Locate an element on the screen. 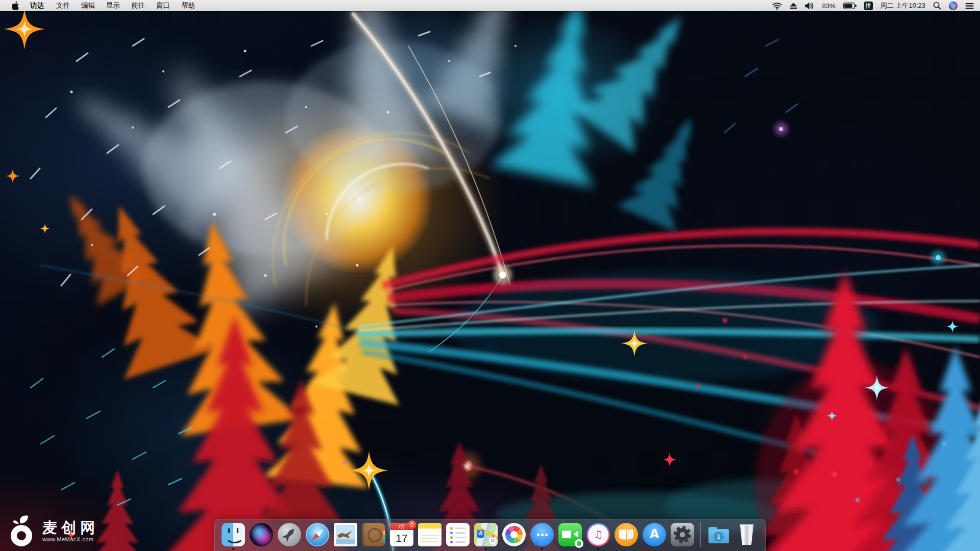 The image size is (980, 551). launchpad-icon-art is located at coordinates (289, 535).